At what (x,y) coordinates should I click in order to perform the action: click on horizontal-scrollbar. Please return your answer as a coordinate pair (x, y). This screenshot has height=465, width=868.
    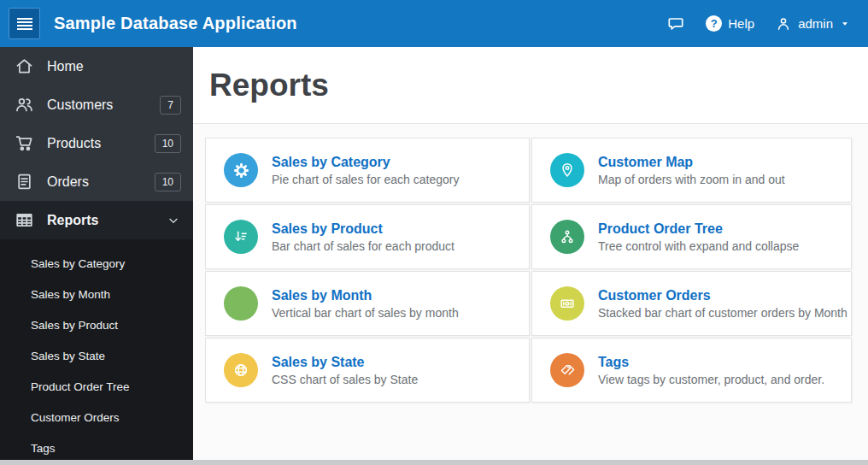
    Looking at the image, I should click on (434, 462).